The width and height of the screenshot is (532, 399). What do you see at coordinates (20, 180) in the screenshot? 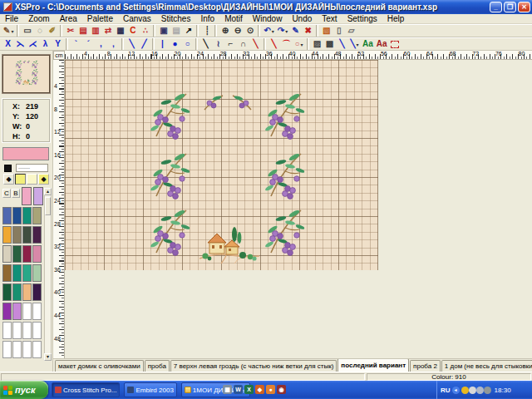
I see `yellow-swatch-selected` at bounding box center [20, 180].